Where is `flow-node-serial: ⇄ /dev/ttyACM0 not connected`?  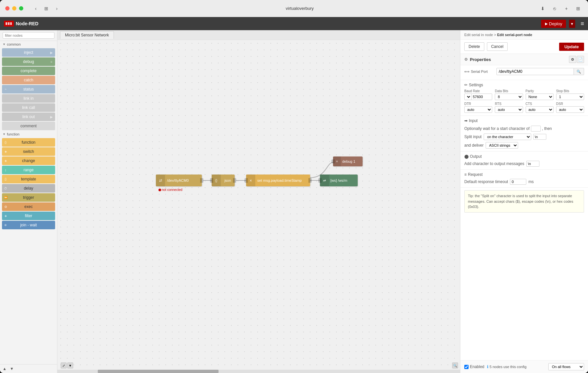 flow-node-serial: ⇄ /dev/ttyACM0 not connected is located at coordinates (179, 180).